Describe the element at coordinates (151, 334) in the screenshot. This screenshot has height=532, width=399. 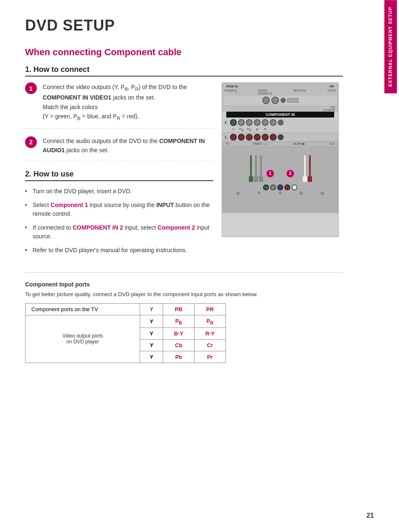
I see `row2-y: Y` at that location.